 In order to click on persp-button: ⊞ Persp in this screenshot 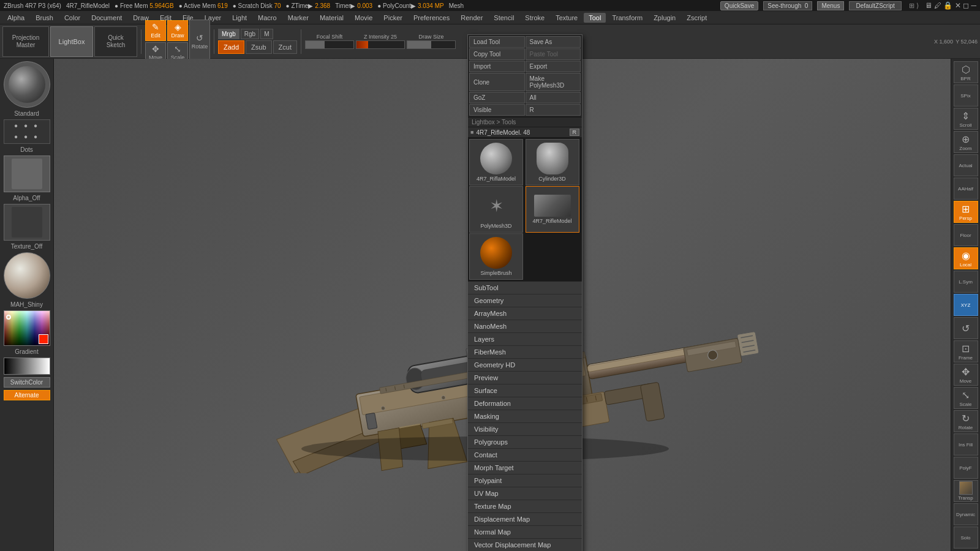, I will do `click(966, 212)`.